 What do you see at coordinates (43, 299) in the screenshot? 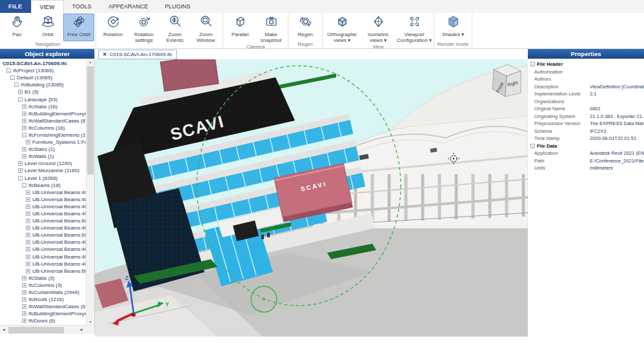
I see `tree-item: + IfcRoofs (1216)` at bounding box center [43, 299].